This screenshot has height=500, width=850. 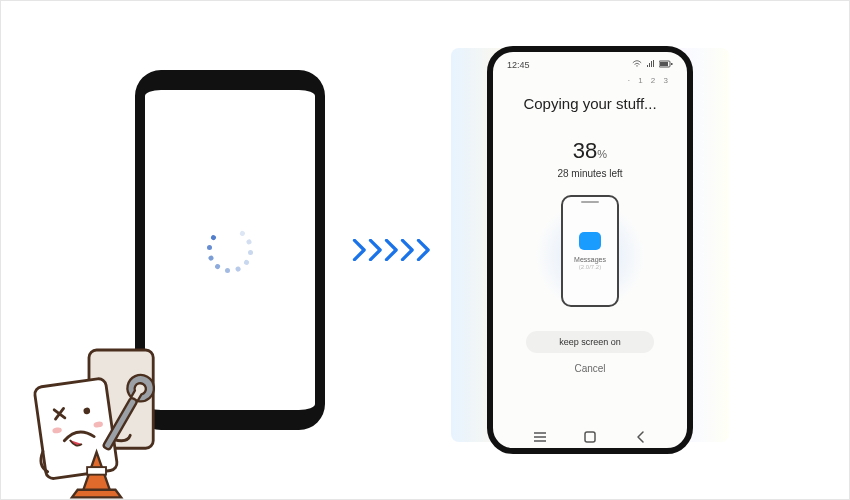 What do you see at coordinates (590, 435) in the screenshot?
I see `nav-bar` at bounding box center [590, 435].